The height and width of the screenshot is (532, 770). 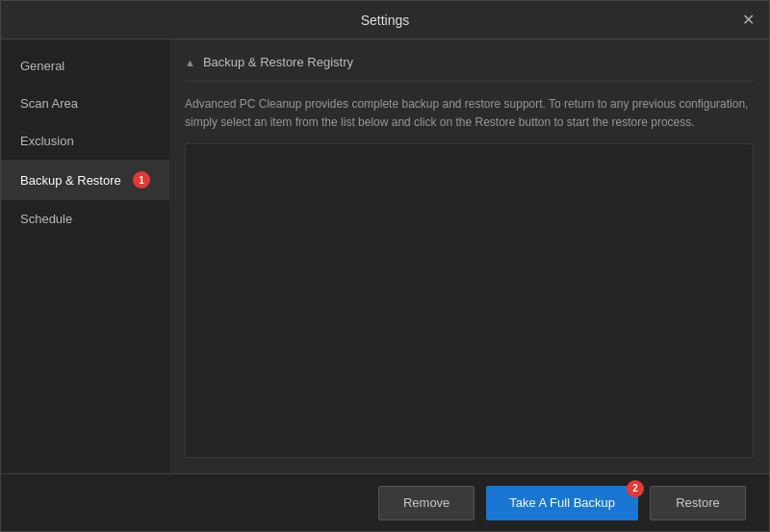 I want to click on sidebar-item-label: Scan Area, so click(x=49, y=104).